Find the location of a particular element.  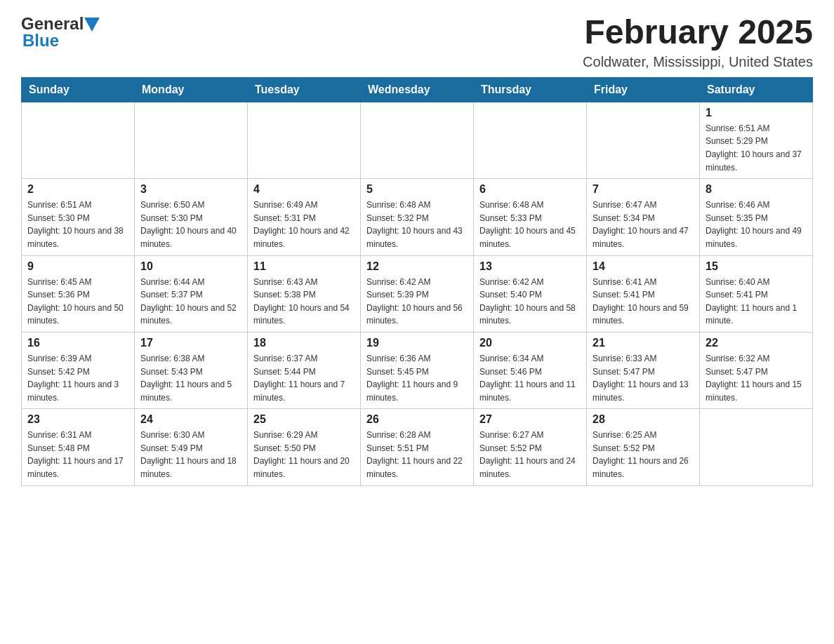

day-number: 11 is located at coordinates (304, 267).